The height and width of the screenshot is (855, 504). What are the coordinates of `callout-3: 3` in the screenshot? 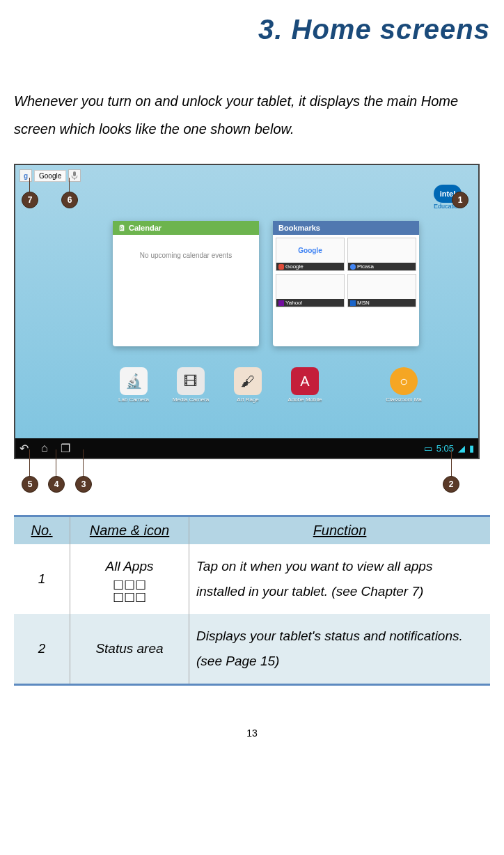 It's located at (84, 484).